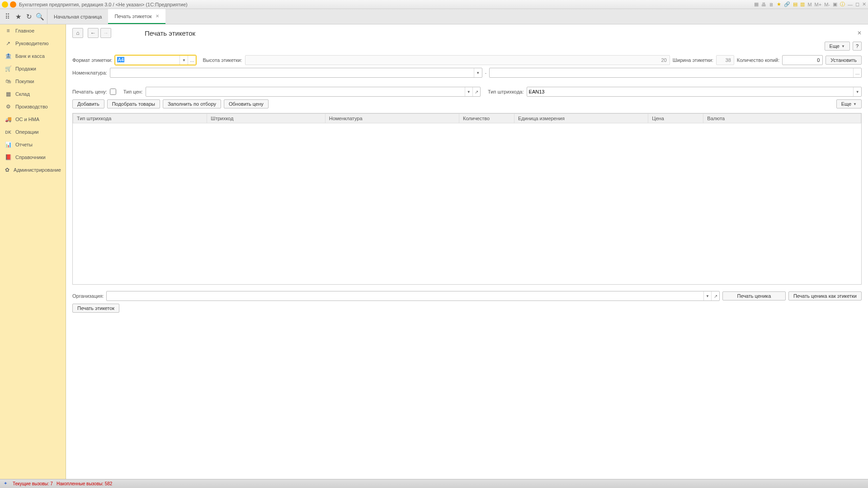 The height and width of the screenshot is (488, 868). I want to click on tb-calc2-icon: ▥, so click(802, 5).